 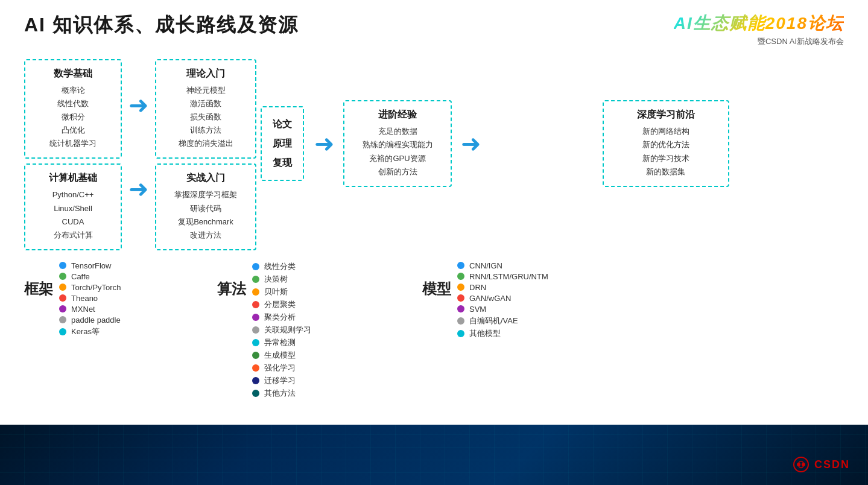 I want to click on kuangjia-list: TensorFlow Caffe Torch/PyTorch Theano MX…, so click(x=90, y=299).